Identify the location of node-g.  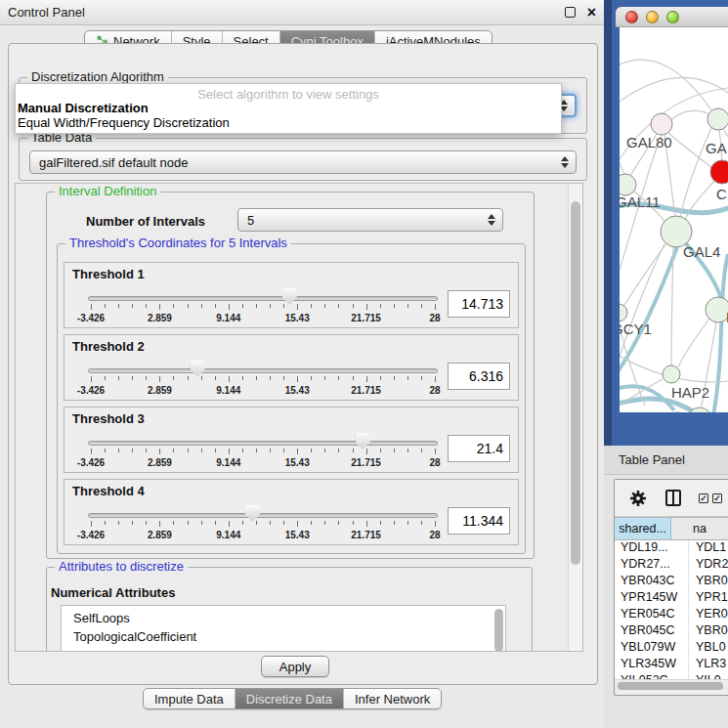
(717, 119).